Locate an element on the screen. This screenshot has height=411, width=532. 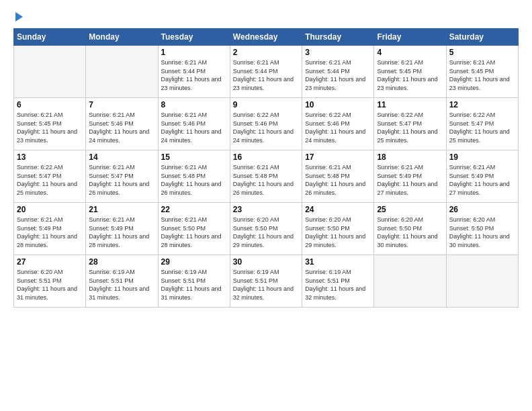
calendar-header-thursday: Thursday is located at coordinates (339, 38).